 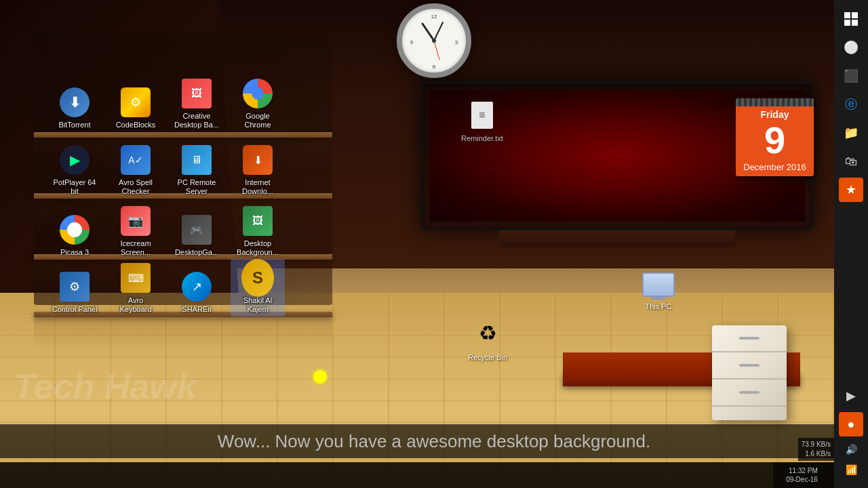 What do you see at coordinates (851, 470) in the screenshot?
I see `network-icon: 📶` at bounding box center [851, 470].